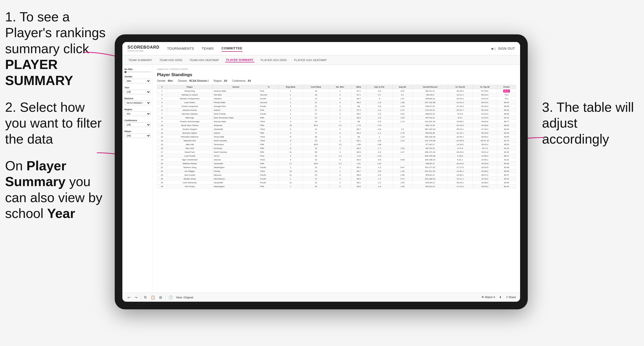  What do you see at coordinates (359, 99) in the screenshot?
I see `table-cell: 68.7` at bounding box center [359, 99].